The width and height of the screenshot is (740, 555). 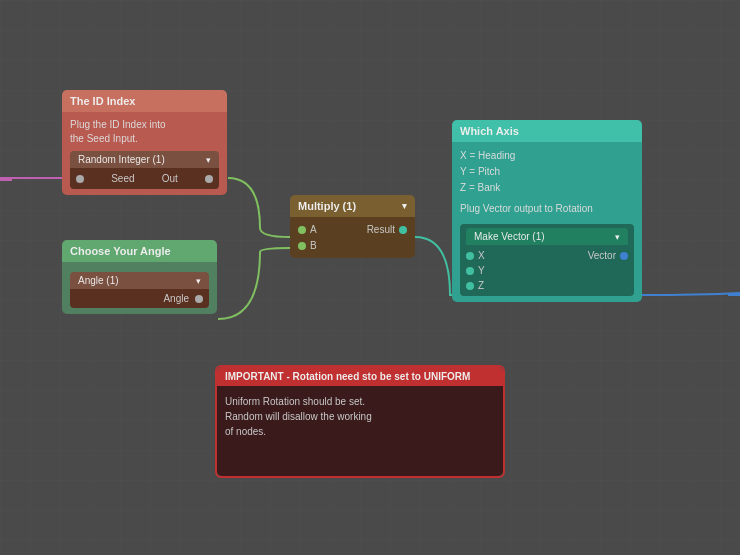 I want to click on left-connector, so click(x=6, y=180).